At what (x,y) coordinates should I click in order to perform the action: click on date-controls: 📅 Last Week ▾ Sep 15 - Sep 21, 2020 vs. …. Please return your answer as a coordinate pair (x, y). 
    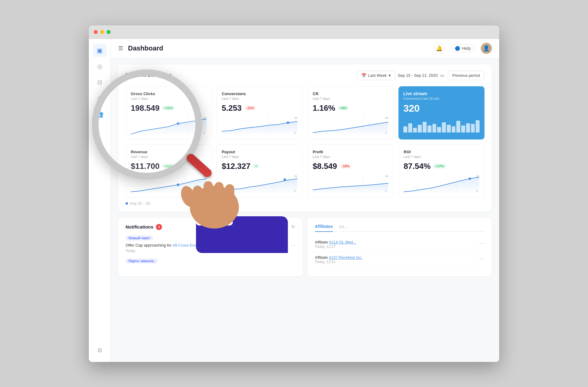
    Looking at the image, I should click on (421, 75).